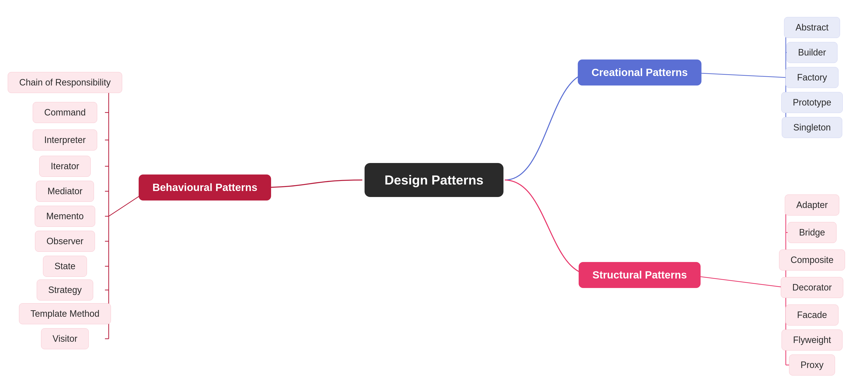  What do you see at coordinates (812, 288) in the screenshot?
I see `leaf-decorator: Decorator` at bounding box center [812, 288].